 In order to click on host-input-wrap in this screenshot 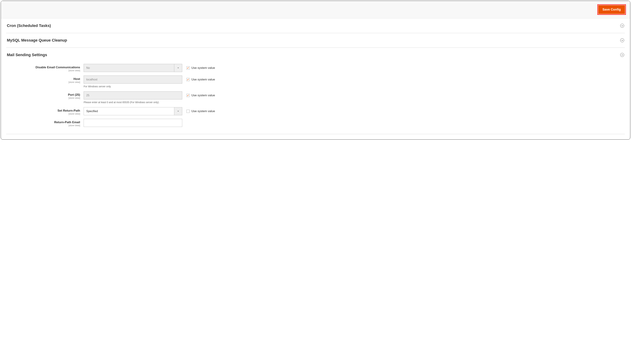, I will do `click(133, 80)`.